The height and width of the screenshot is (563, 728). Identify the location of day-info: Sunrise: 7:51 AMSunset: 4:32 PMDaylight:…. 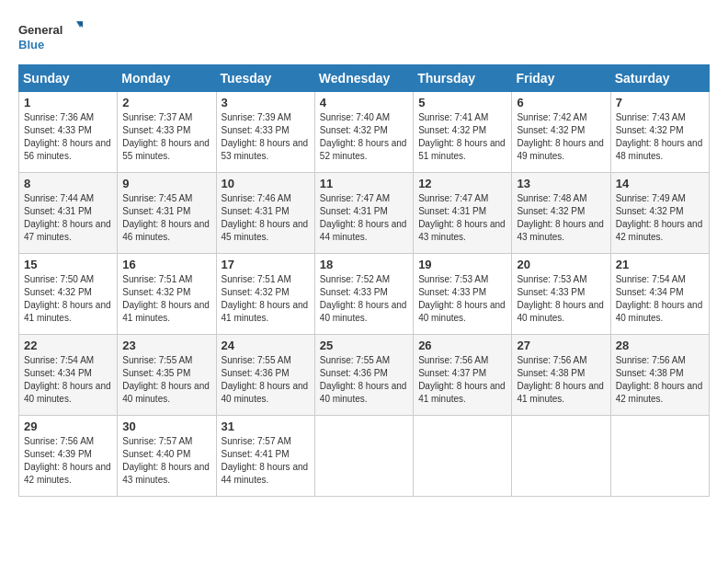
(166, 299).